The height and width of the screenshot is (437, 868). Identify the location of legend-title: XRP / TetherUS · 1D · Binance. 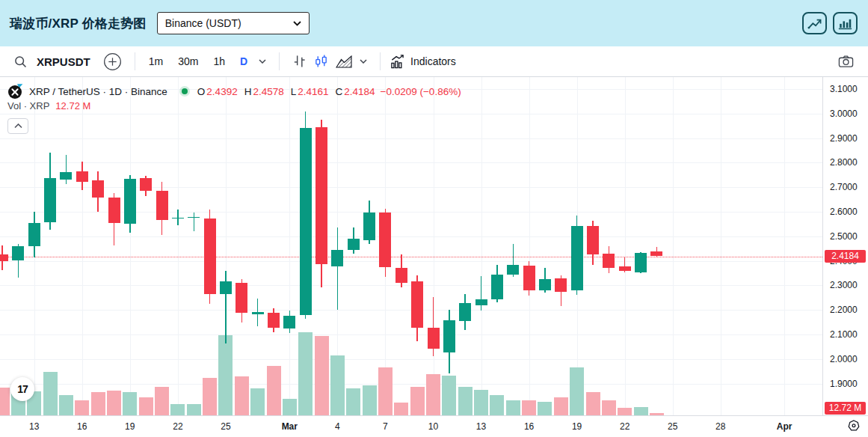
(99, 91).